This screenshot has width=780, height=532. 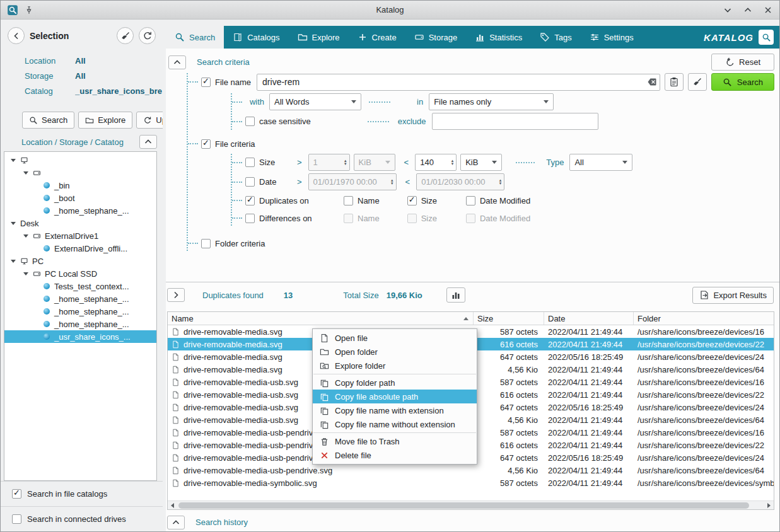 What do you see at coordinates (377, 37) in the screenshot?
I see `tab-create: Create` at bounding box center [377, 37].